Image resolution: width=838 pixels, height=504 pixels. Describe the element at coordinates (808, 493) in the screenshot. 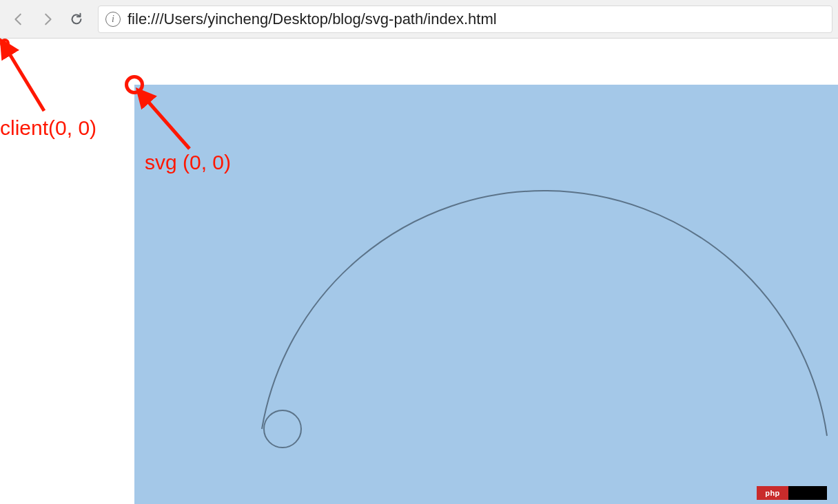

I see `php-badge-right` at that location.